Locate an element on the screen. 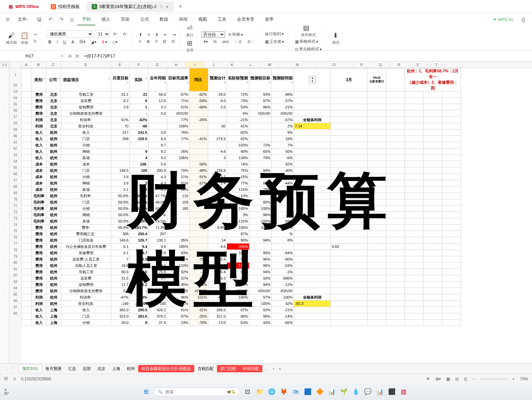  cell: 109% is located at coordinates (238, 202).